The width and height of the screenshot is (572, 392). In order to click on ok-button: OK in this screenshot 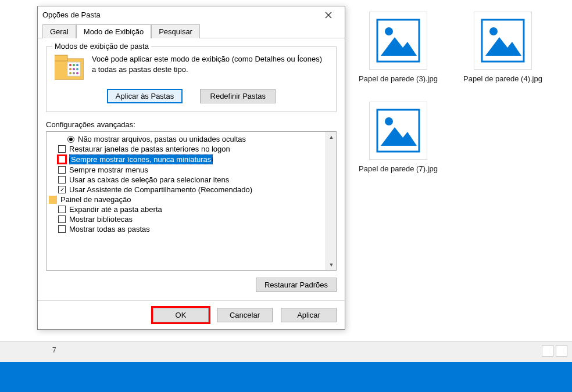, I will do `click(181, 315)`.